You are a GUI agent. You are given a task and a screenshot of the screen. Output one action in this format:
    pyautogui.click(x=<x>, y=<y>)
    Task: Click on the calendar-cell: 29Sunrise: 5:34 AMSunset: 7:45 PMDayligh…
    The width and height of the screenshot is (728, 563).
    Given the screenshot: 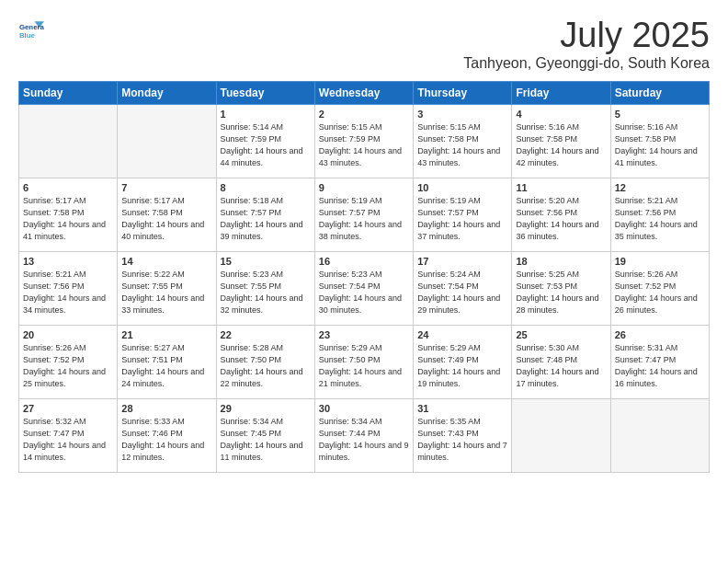 What is the action you would take?
    pyautogui.click(x=265, y=435)
    